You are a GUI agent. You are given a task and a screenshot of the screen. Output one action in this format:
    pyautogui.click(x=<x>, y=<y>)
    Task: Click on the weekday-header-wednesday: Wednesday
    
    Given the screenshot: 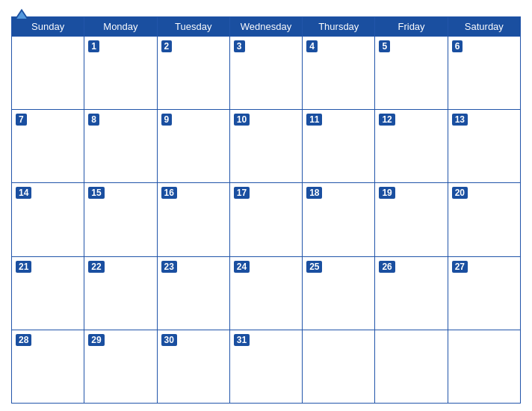 What is the action you would take?
    pyautogui.click(x=266, y=27)
    